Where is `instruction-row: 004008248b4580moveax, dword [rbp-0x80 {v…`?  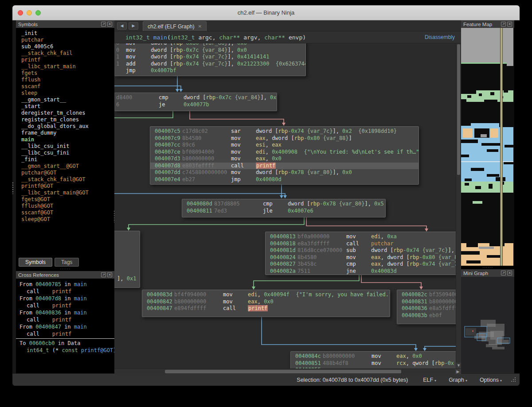
instruction-row: 004008248b4580moveax, dword [rbp-0x80 {v… is located at coordinates (364, 258).